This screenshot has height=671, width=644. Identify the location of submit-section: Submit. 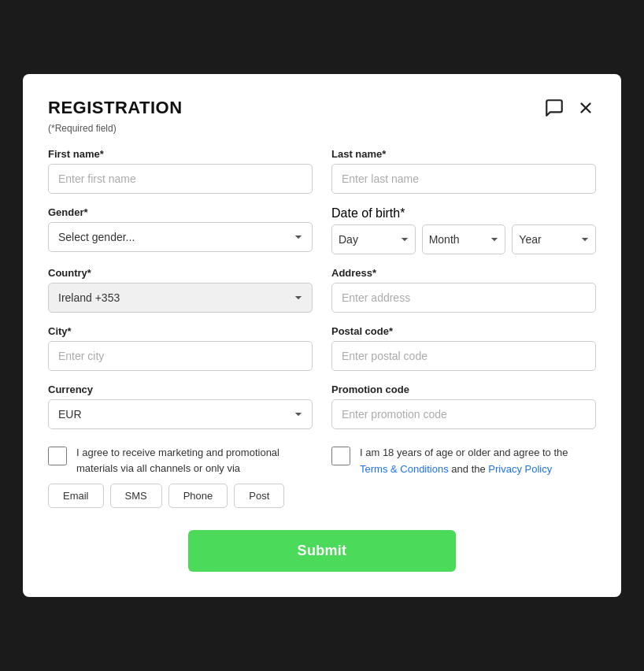
(322, 551).